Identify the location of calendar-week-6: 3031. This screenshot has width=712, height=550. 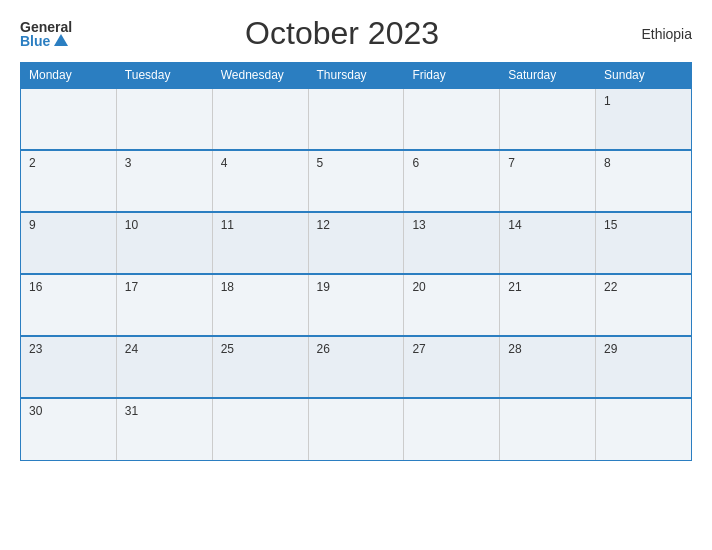
(356, 429).